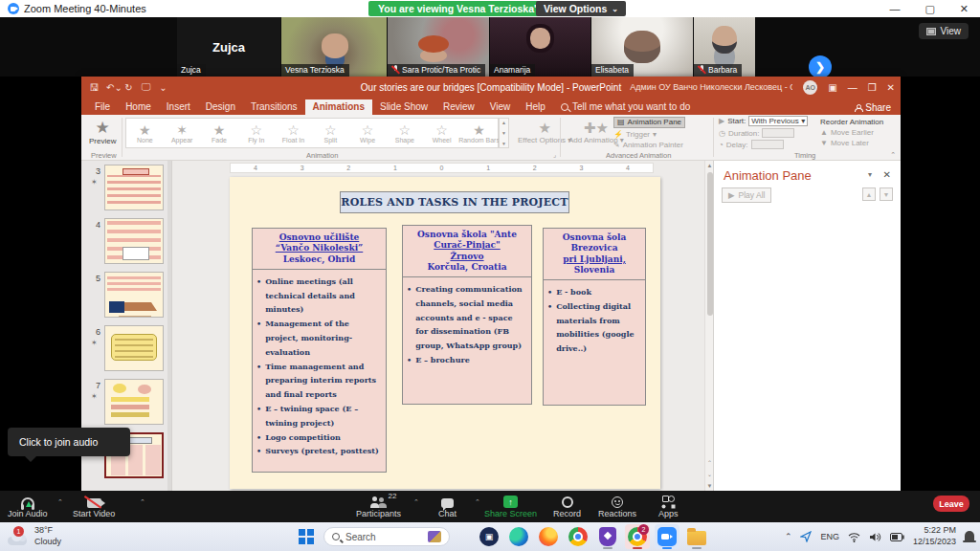  I want to click on slide-title: ROLES AND TASKS IN THE PROJECT, so click(455, 203).